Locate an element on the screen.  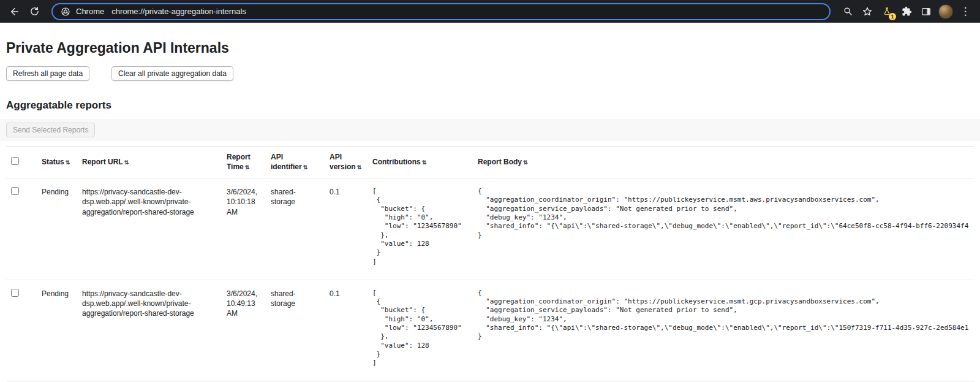
address-bar: Chrome chrome://private-aggregation-inte… is located at coordinates (441, 12).